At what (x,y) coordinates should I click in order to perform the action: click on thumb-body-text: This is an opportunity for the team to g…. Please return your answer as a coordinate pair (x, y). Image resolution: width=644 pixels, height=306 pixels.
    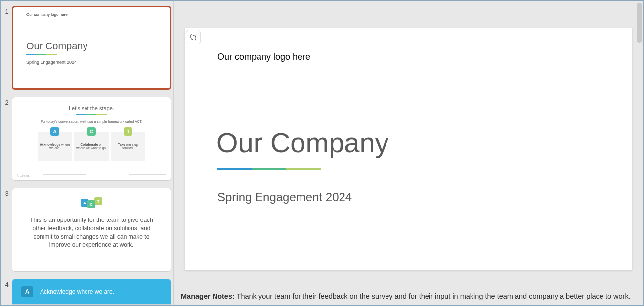
    Looking at the image, I should click on (91, 232).